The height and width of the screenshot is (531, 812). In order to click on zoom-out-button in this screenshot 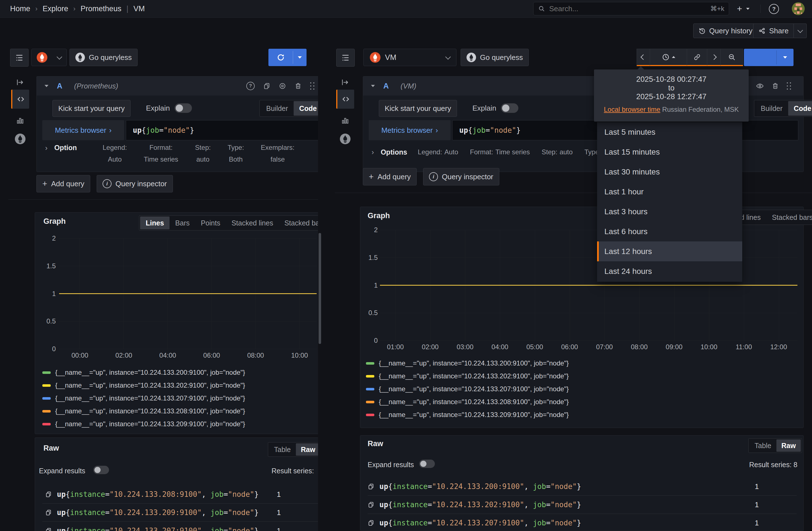, I will do `click(732, 57)`.